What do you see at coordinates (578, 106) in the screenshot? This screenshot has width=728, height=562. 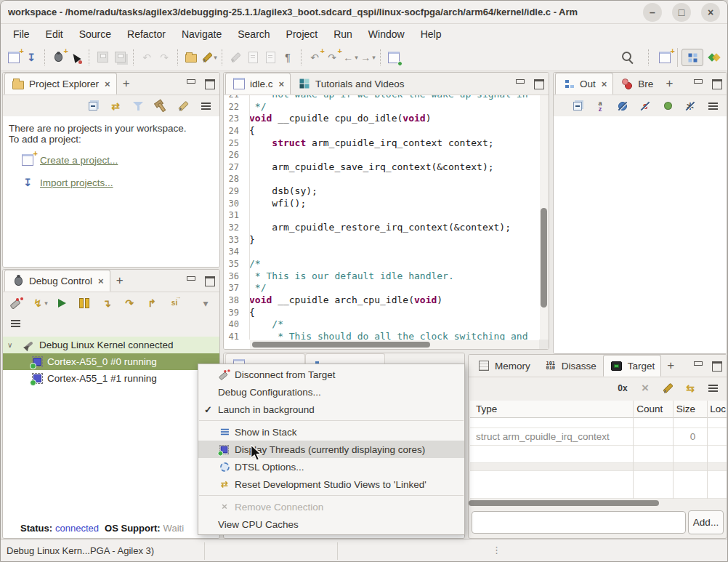 I see `collapse-all-icon` at bounding box center [578, 106].